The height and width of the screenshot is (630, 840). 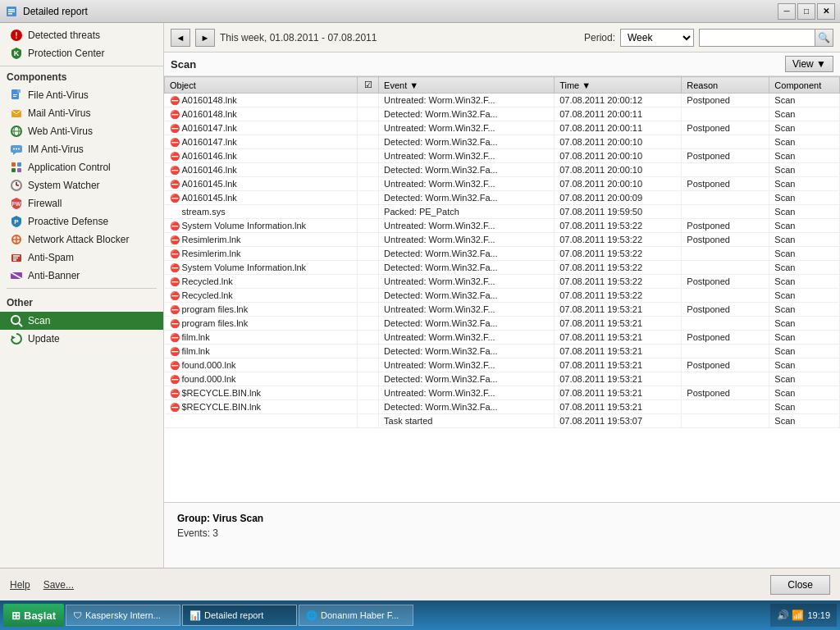 I want to click on next-button: ►, so click(x=205, y=38).